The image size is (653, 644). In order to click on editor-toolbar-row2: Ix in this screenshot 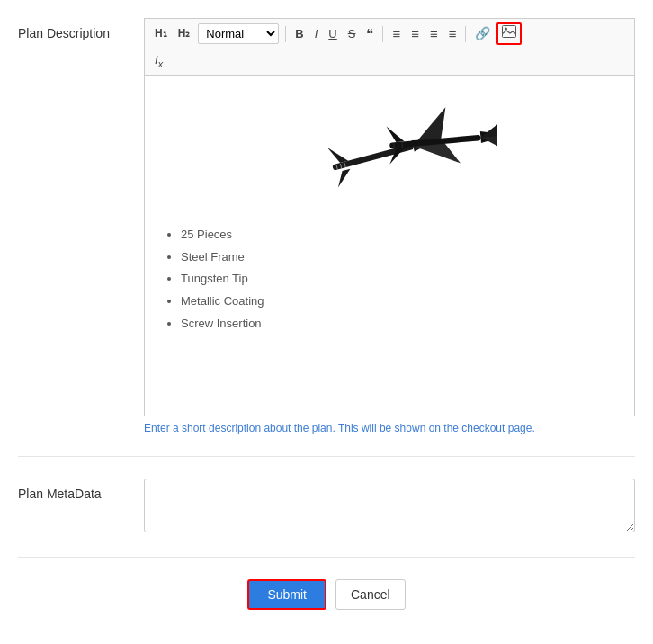, I will do `click(389, 61)`.